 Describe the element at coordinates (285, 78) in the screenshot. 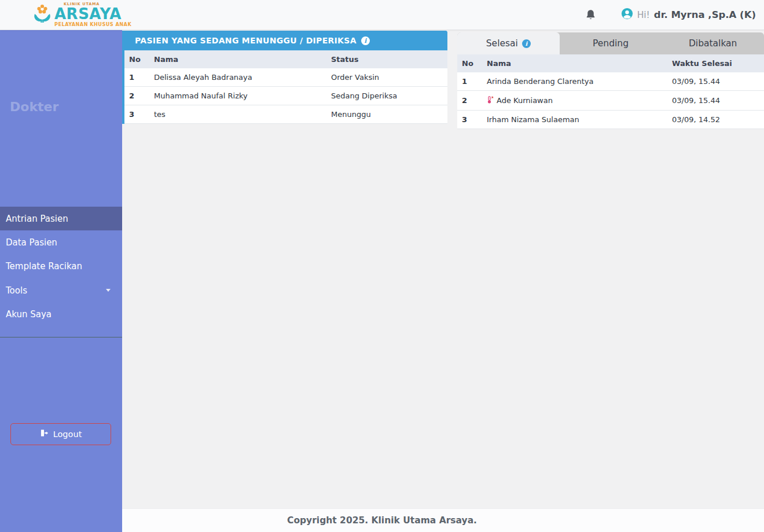

I see `waiting-panel: PASIEN YANG SEDANG MENUNGGU / DIPERIKSA …` at that location.